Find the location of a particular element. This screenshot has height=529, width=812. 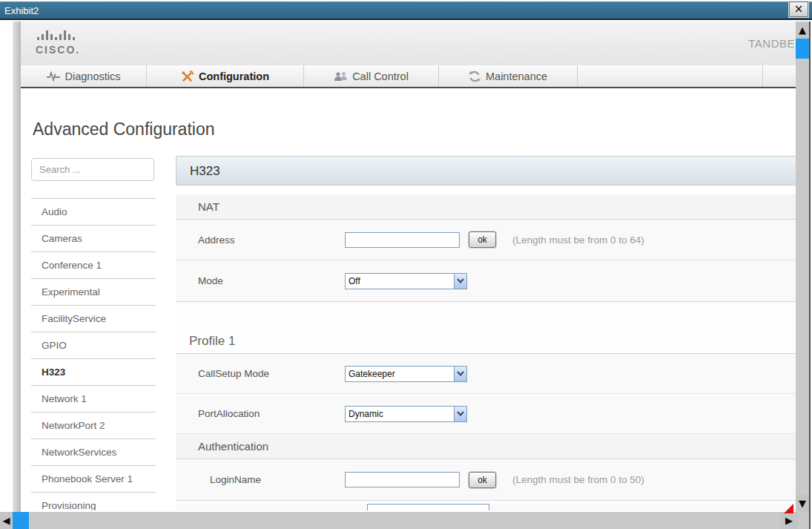

vertical-scroll-thumb is located at coordinates (802, 49).